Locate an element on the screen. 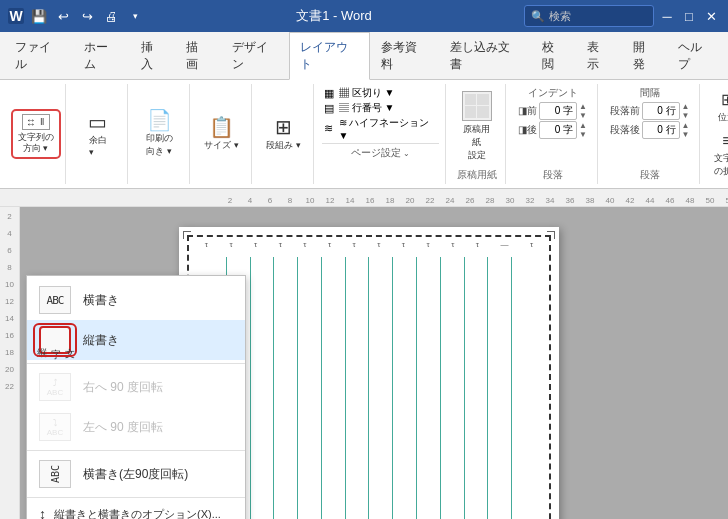 Image resolution: width=728 pixels, height=519 pixels. tab-developer: 開発 is located at coordinates (644, 56).